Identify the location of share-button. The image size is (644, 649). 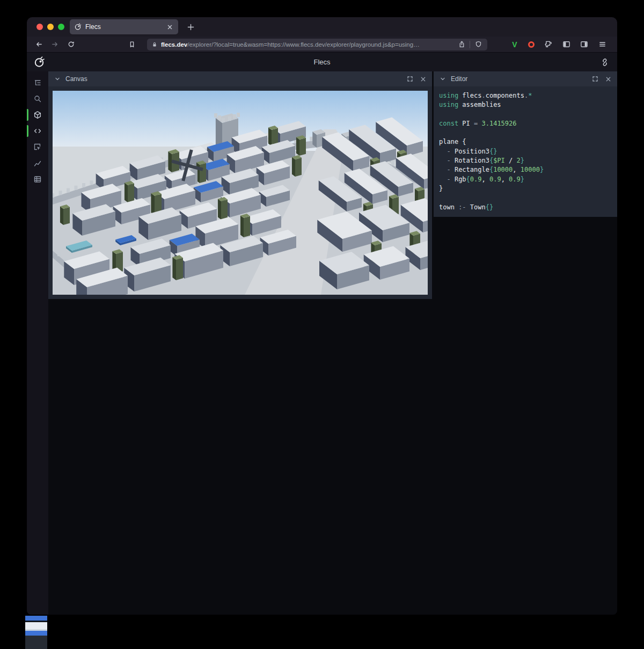
(462, 45).